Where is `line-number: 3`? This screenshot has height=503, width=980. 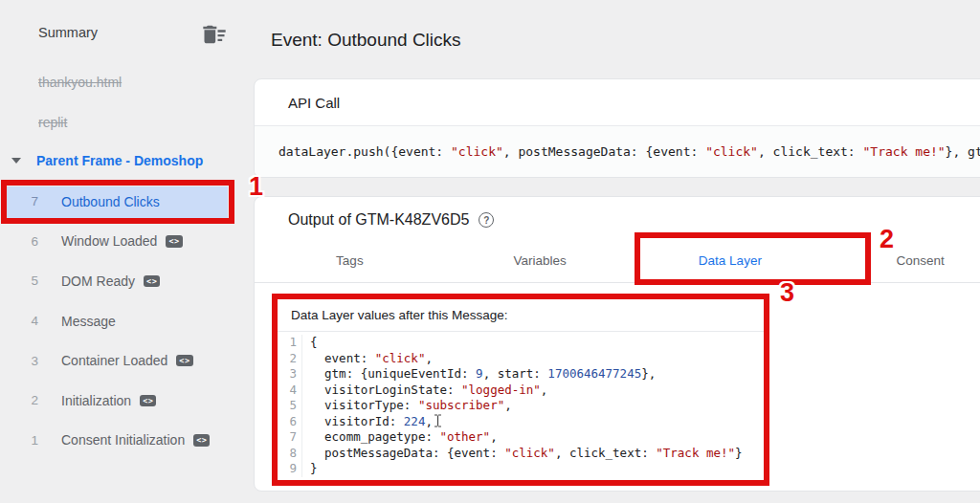 line-number: 3 is located at coordinates (290, 375).